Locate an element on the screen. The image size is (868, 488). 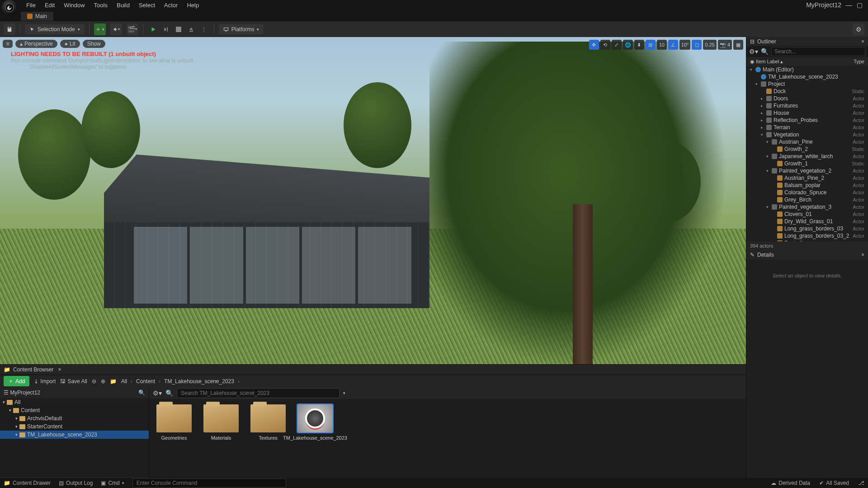
history-back-button: ⊖ is located at coordinates (94, 381).